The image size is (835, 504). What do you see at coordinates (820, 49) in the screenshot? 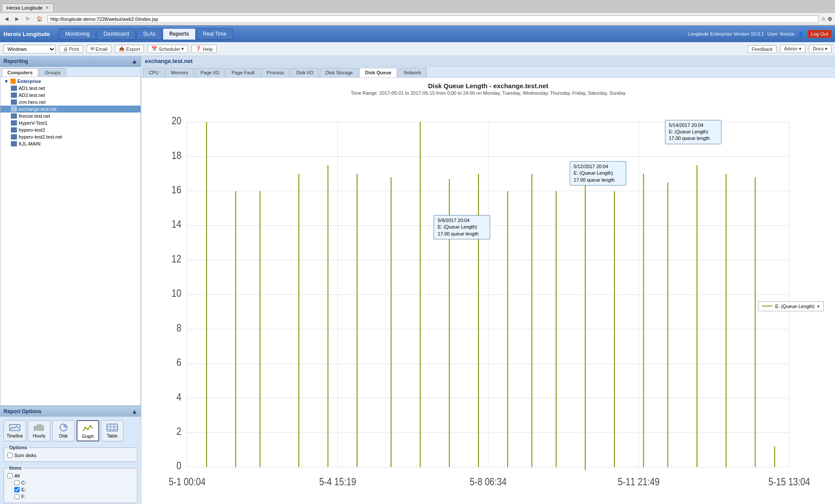
I see `docs-button: Docs ▾` at bounding box center [820, 49].